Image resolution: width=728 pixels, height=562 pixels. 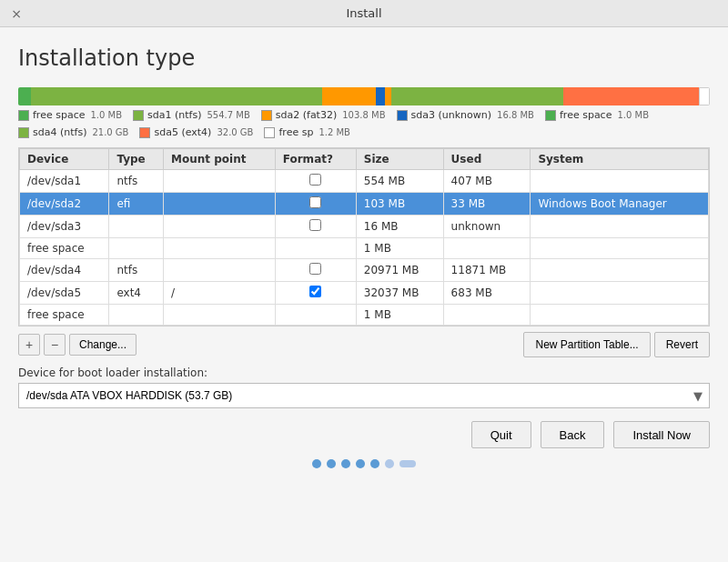 What do you see at coordinates (103, 345) in the screenshot?
I see `change-button: Change...` at bounding box center [103, 345].